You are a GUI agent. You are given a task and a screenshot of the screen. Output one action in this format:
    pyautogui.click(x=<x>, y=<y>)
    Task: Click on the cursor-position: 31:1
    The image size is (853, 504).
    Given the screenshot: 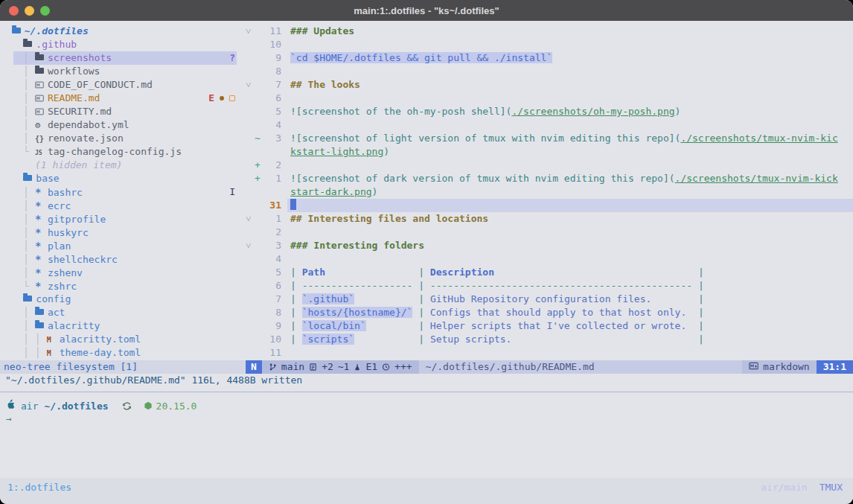 What is the action you would take?
    pyautogui.click(x=835, y=367)
    